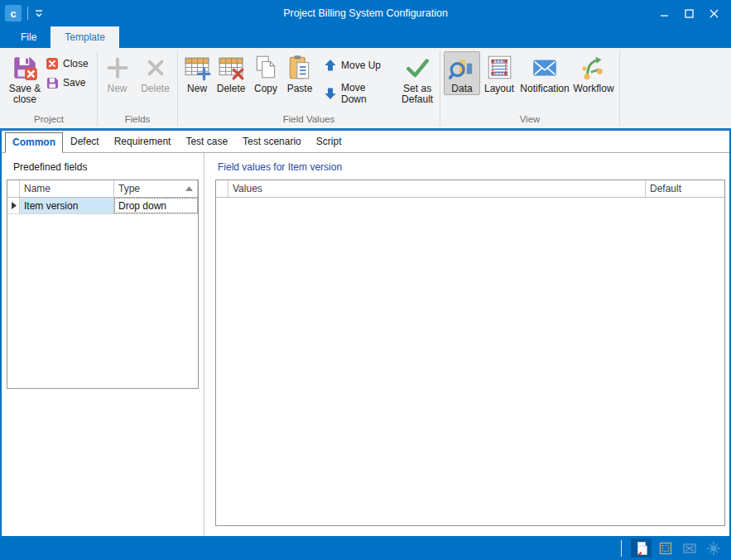 Image resolution: width=731 pixels, height=560 pixels. What do you see at coordinates (329, 142) in the screenshot?
I see `tab-script: Script` at bounding box center [329, 142].